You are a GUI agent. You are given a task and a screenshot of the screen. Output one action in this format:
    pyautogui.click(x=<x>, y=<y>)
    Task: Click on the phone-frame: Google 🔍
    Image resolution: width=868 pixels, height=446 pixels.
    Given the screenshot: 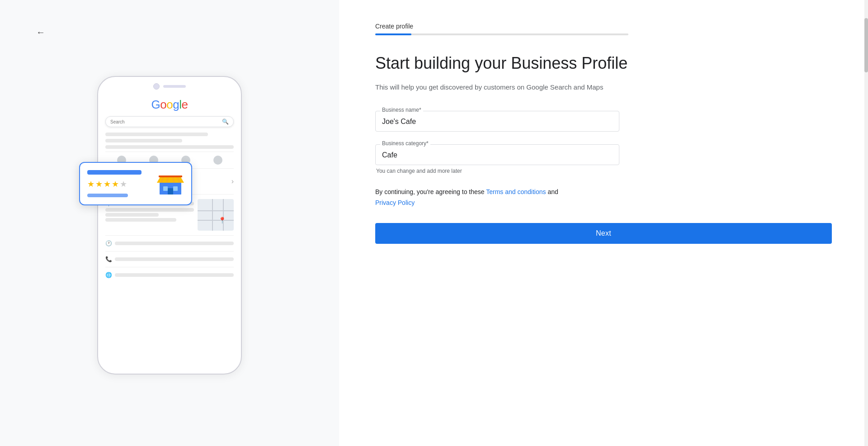 What is the action you would take?
    pyautogui.click(x=170, y=225)
    